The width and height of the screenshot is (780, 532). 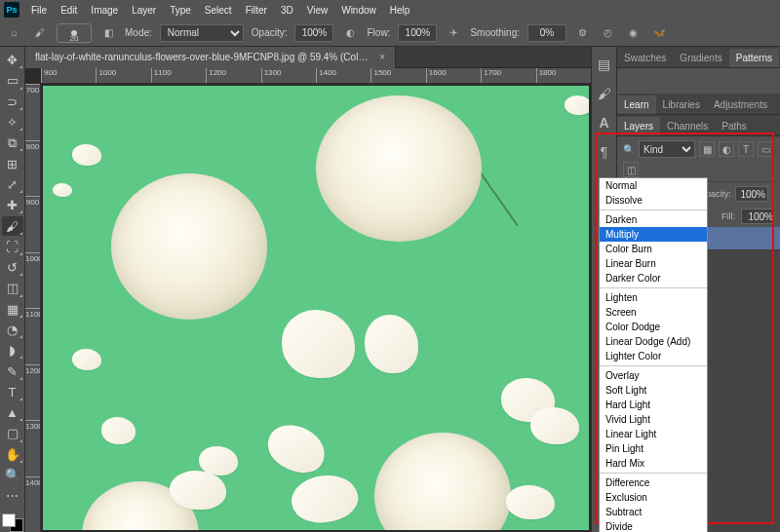 What do you see at coordinates (180, 10) in the screenshot?
I see `menu-type: Type` at bounding box center [180, 10].